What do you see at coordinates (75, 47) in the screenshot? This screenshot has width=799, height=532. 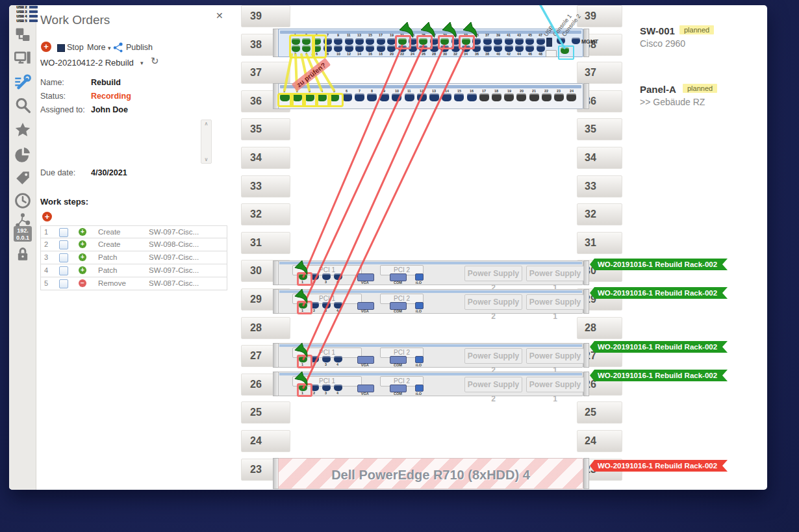 I see `stop-button: Stop` at bounding box center [75, 47].